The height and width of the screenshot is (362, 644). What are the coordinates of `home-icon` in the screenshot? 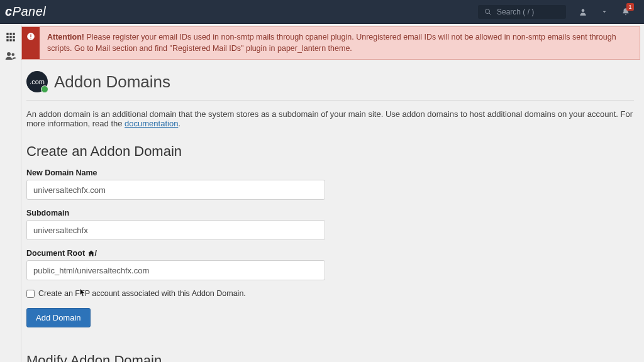 It's located at (91, 253).